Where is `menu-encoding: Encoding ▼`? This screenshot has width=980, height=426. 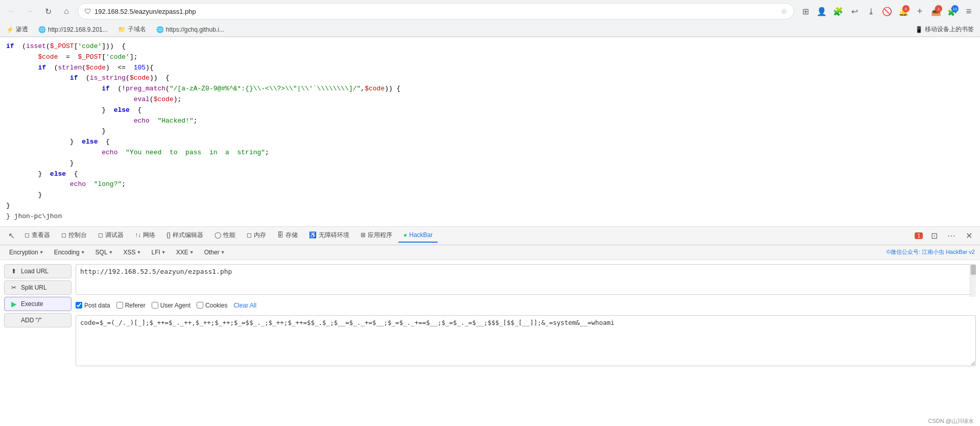 menu-encoding: Encoding ▼ is located at coordinates (69, 252).